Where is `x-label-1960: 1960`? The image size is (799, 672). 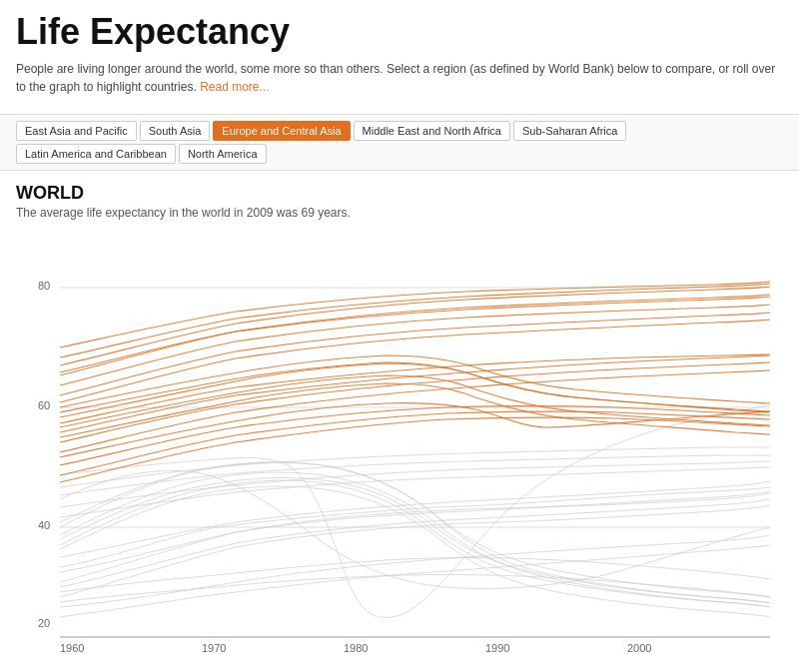 x-label-1960: 1960 is located at coordinates (72, 648).